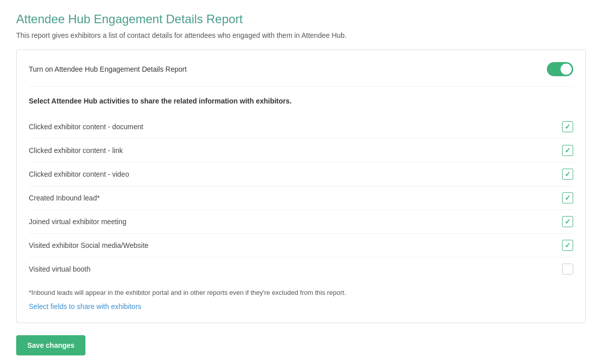 The height and width of the screenshot is (364, 602). What do you see at coordinates (560, 69) in the screenshot?
I see `toggle-slider` at bounding box center [560, 69].